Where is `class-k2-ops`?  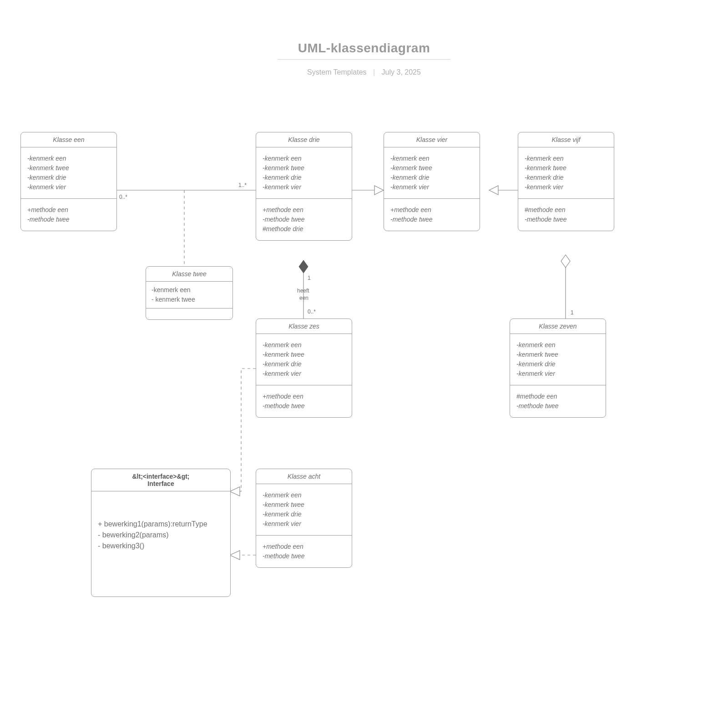 class-k2-ops is located at coordinates (189, 314).